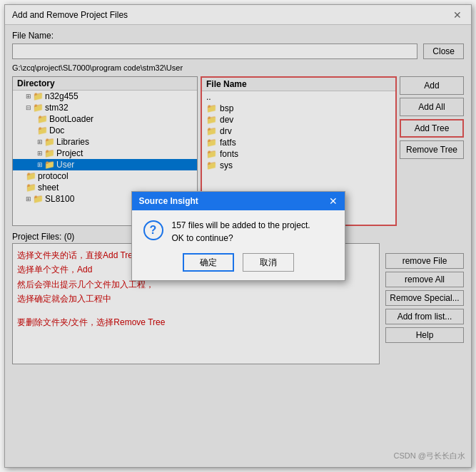  Describe the element at coordinates (333, 201) in the screenshot. I see `si-close-icon: ✕` at that location.